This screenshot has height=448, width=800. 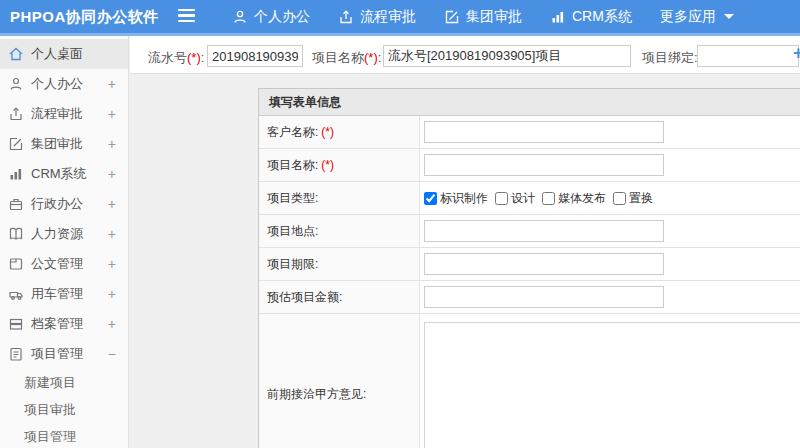 What do you see at coordinates (494, 17) in the screenshot?
I see `topnav-label: 集团审批` at bounding box center [494, 17].